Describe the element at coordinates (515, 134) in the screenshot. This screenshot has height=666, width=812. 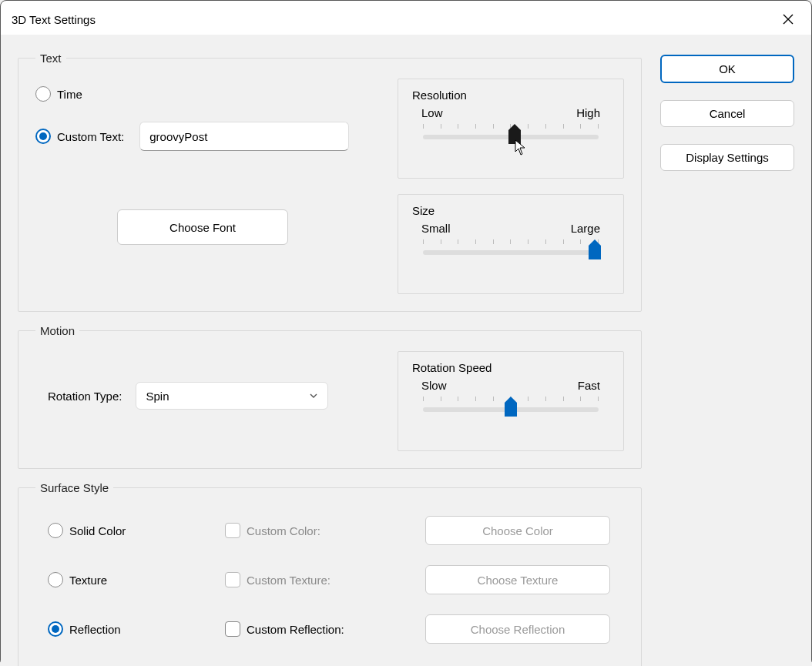
I see `resolution-slider-thumb` at that location.